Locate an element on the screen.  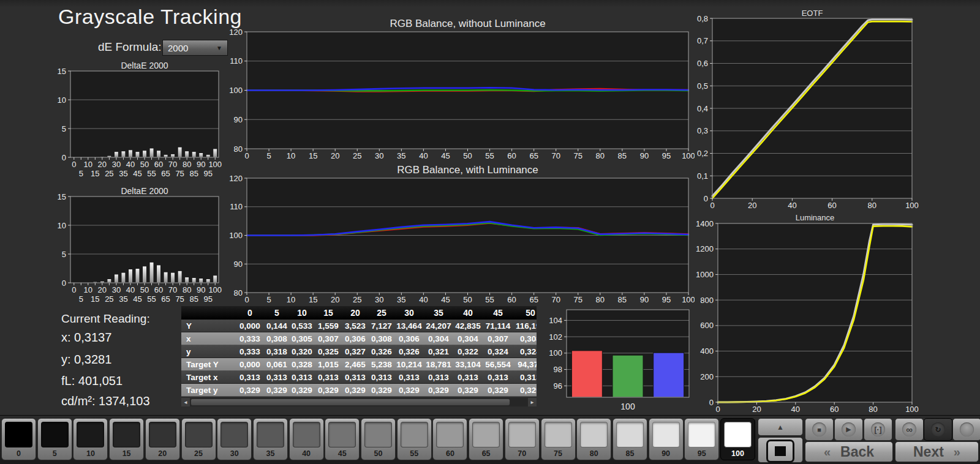
svg-text: 85 is located at coordinates (194, 174).